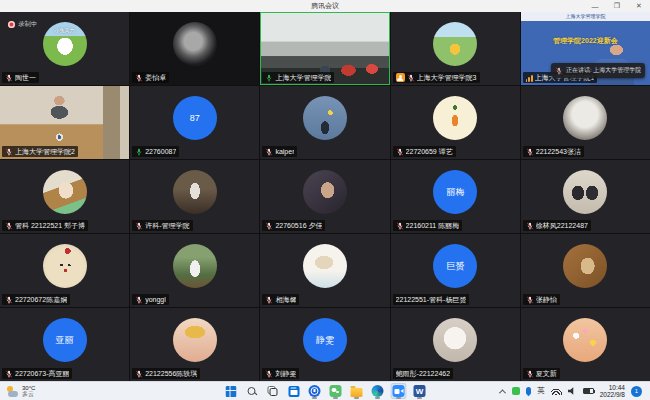  What do you see at coordinates (399, 391) in the screenshot?
I see `meeting-app-icon` at bounding box center [399, 391].